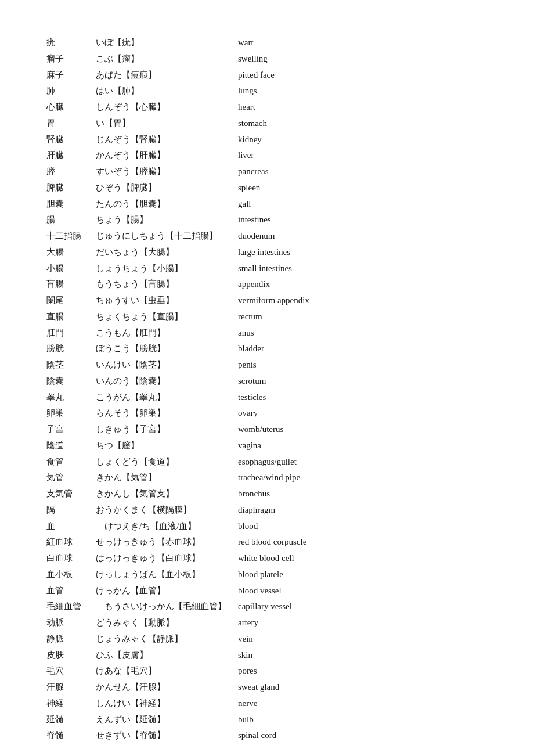 Image resolution: width=534 pixels, height=756 pixels. I want to click on english-col: gall, so click(245, 204).